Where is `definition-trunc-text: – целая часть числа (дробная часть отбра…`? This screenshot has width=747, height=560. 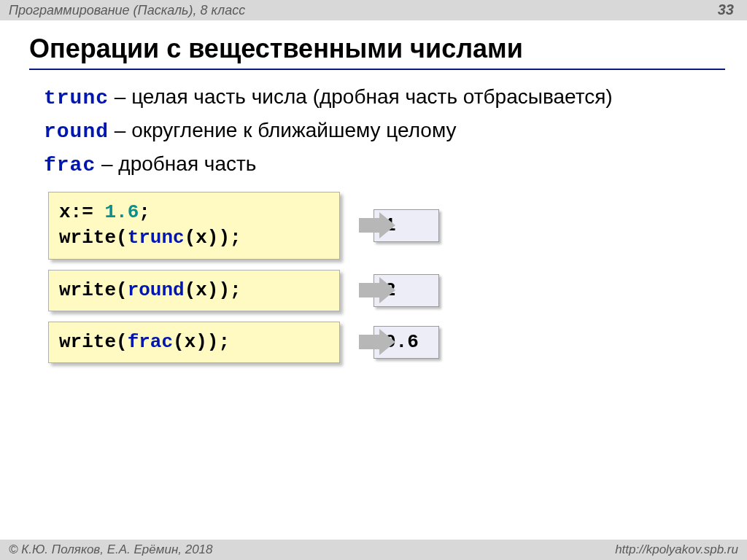 definition-trunc-text: – целая часть числа (дробная часть отбра… is located at coordinates (360, 96).